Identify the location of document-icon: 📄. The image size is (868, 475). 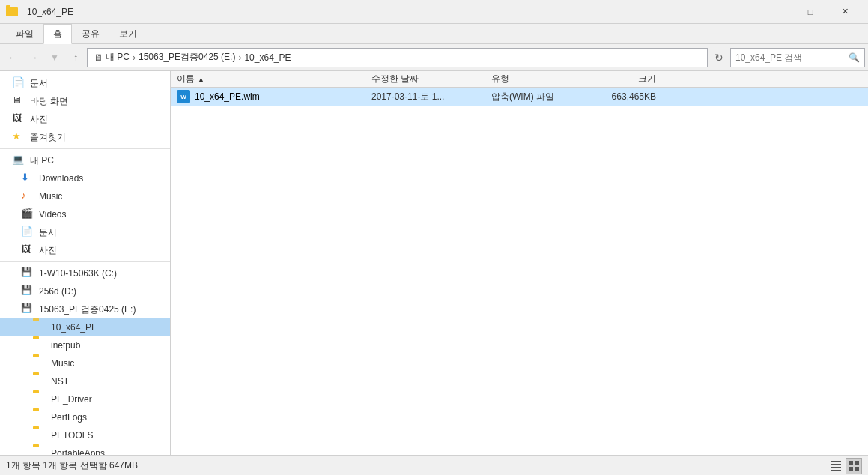
(19, 83).